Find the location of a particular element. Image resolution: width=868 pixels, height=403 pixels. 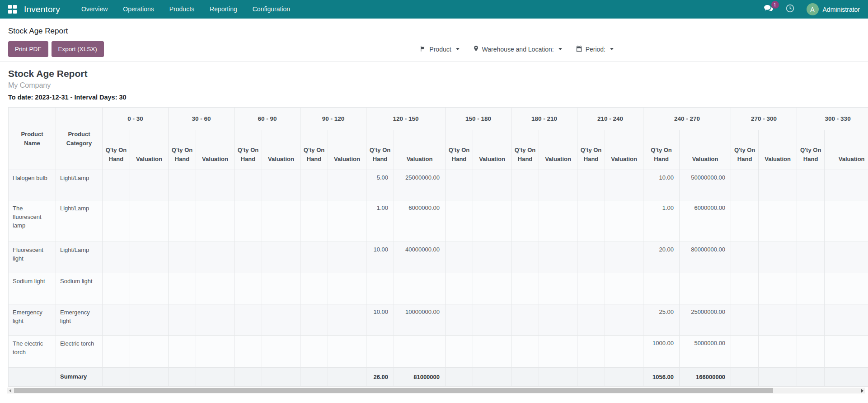

col-header-product-name: Product Name is located at coordinates (33, 139).